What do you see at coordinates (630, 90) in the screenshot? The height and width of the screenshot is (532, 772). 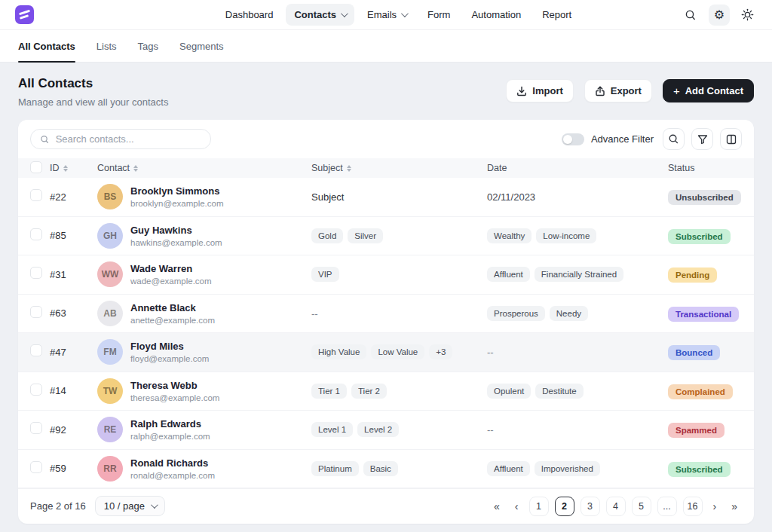 I see `page-actions: Import Export + Add Contact` at bounding box center [630, 90].